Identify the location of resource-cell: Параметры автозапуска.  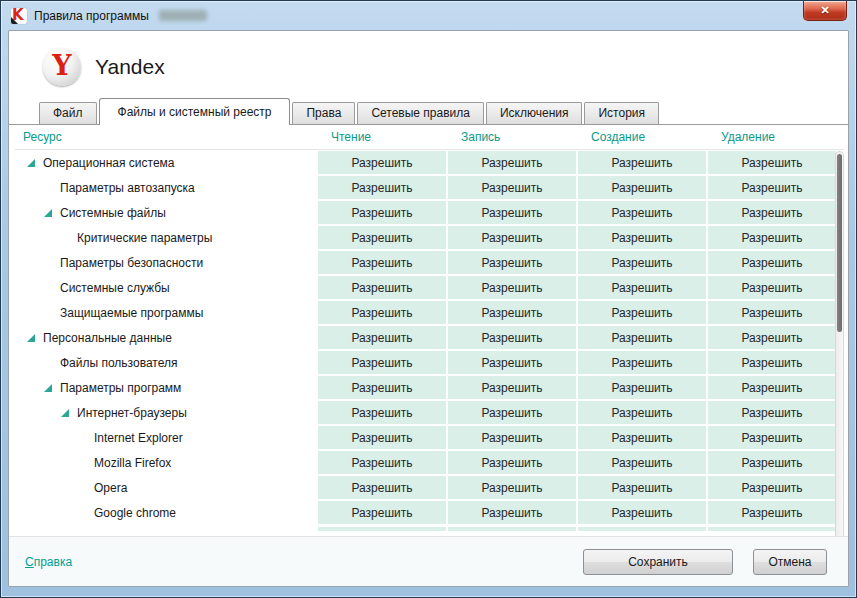
(166, 188).